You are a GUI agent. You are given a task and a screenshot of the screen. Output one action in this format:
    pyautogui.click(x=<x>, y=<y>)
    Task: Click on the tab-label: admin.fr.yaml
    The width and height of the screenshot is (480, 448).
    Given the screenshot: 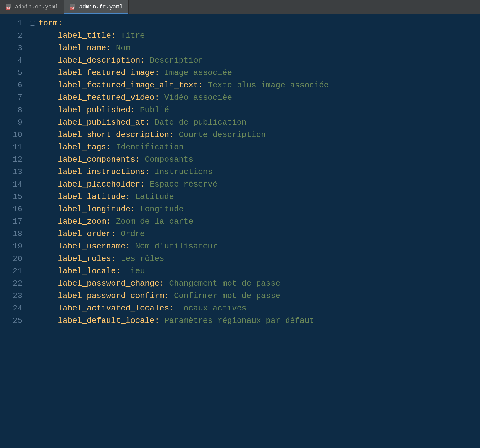 What is the action you would take?
    pyautogui.click(x=101, y=7)
    